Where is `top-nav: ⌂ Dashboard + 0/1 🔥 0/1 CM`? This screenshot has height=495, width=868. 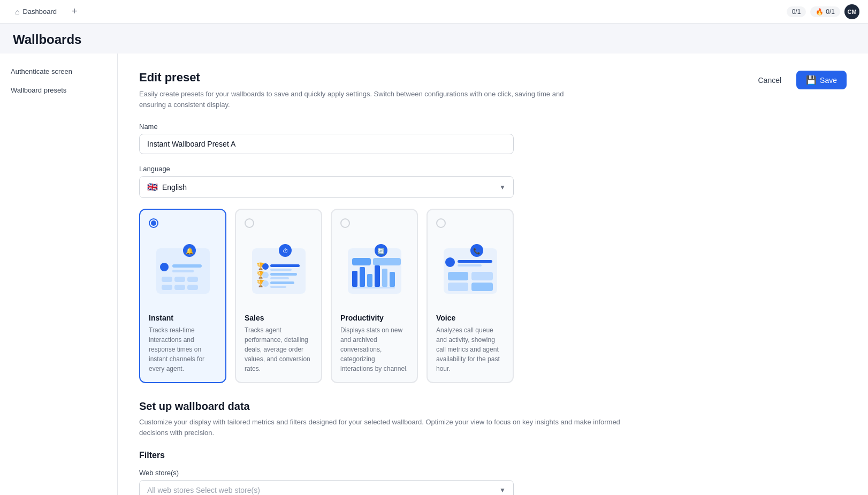 top-nav: ⌂ Dashboard + 0/1 🔥 0/1 CM is located at coordinates (434, 12).